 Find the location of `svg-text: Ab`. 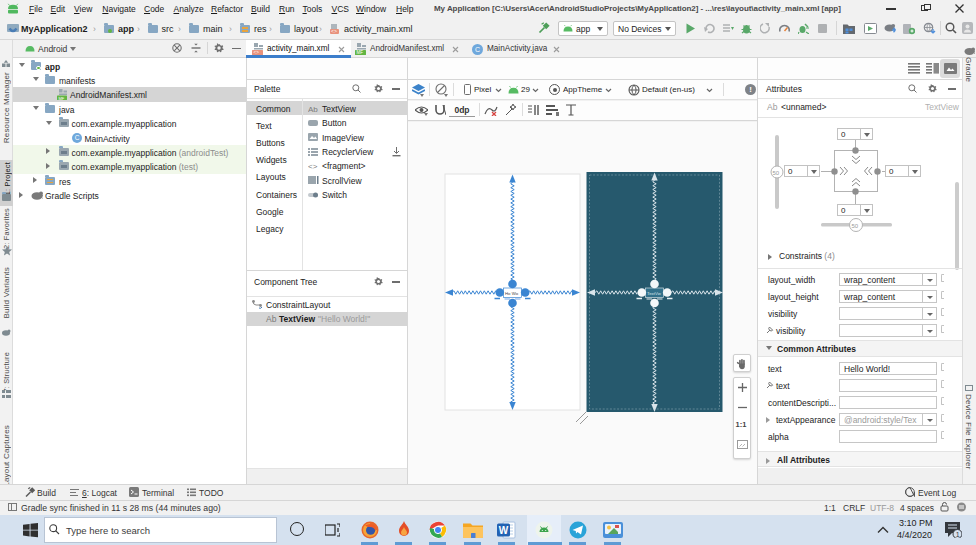

svg-text: Ab is located at coordinates (313, 110).